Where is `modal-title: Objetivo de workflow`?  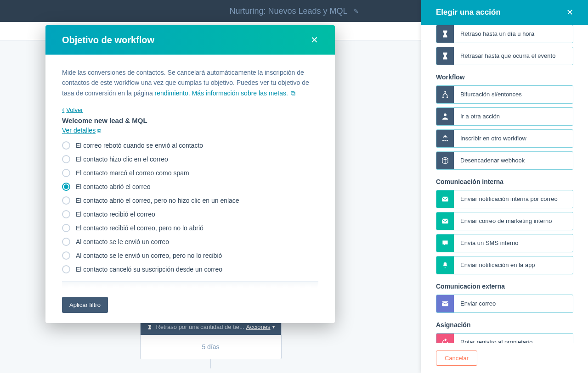 modal-title: Objetivo de workflow is located at coordinates (108, 40).